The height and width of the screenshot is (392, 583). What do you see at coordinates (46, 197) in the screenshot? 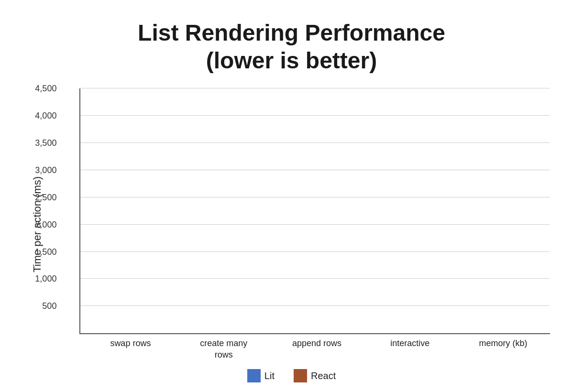
I see `y-tick-label: 2,500` at bounding box center [46, 197].